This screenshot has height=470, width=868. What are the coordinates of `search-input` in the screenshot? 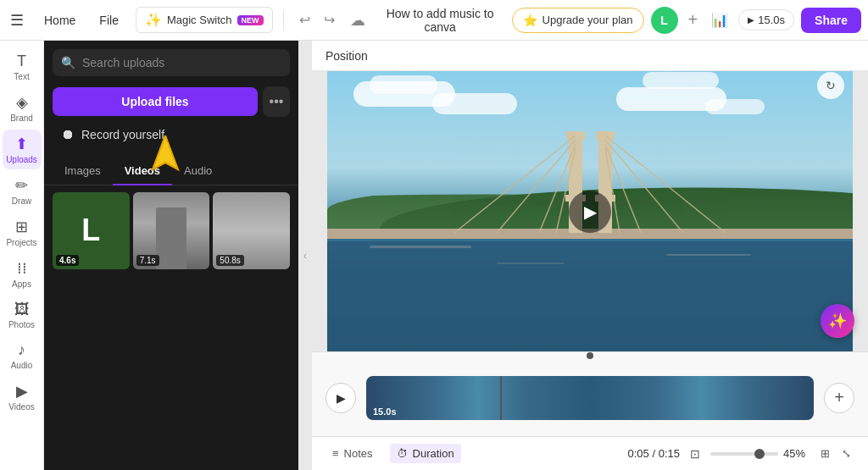 It's located at (181, 63).